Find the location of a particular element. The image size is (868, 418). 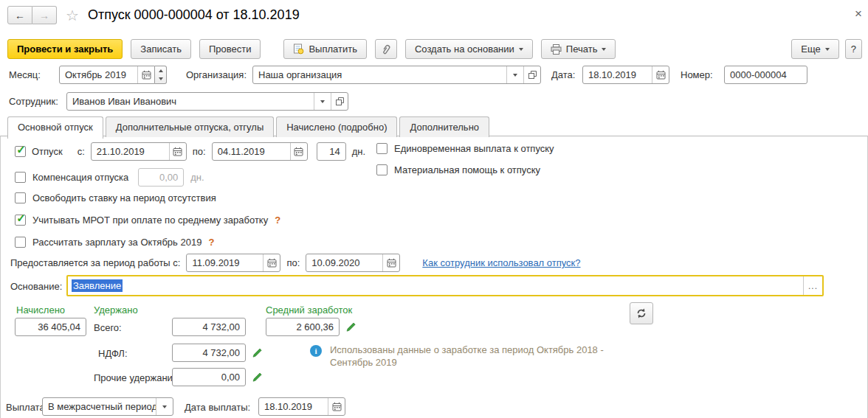

vacation-days-value: 14 is located at coordinates (331, 152).